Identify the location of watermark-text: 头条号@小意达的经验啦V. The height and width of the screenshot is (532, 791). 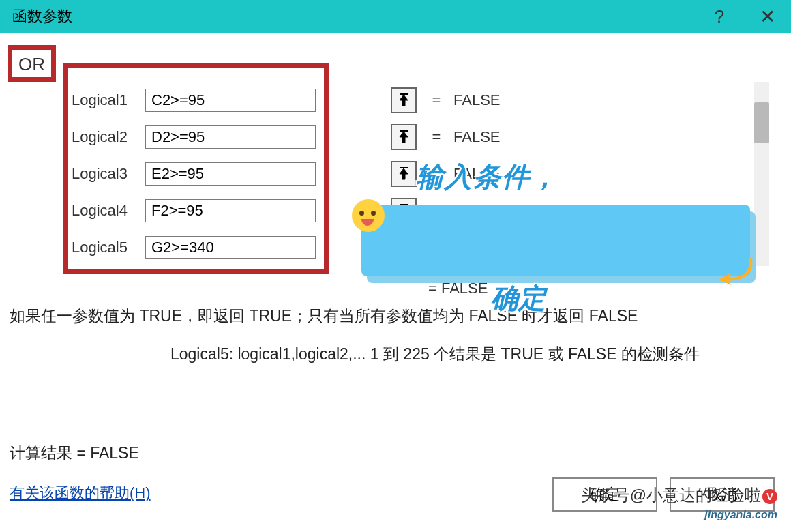
(679, 495).